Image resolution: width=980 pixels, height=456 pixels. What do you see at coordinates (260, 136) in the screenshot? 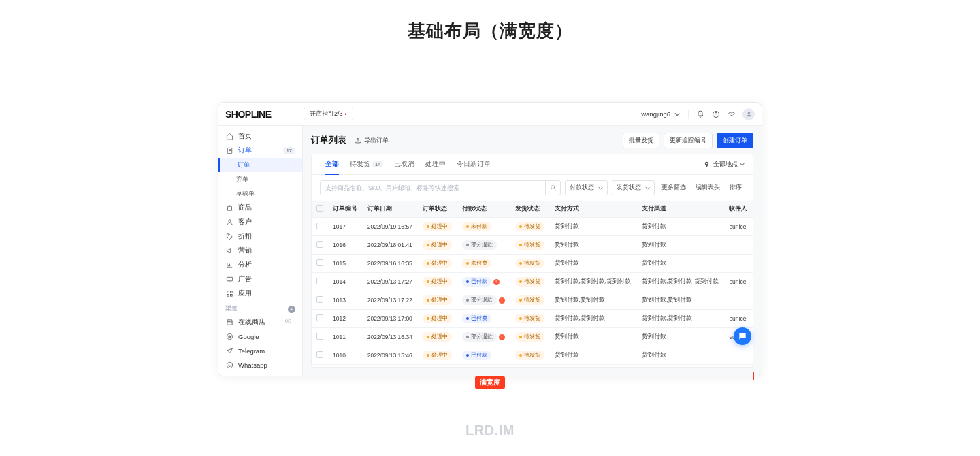
I see `sidebar-item-home: 首页` at bounding box center [260, 136].